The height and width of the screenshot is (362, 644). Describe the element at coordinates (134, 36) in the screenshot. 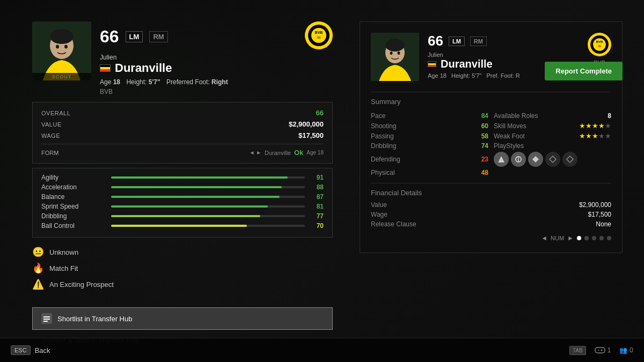

I see `position-primary: LM` at that location.